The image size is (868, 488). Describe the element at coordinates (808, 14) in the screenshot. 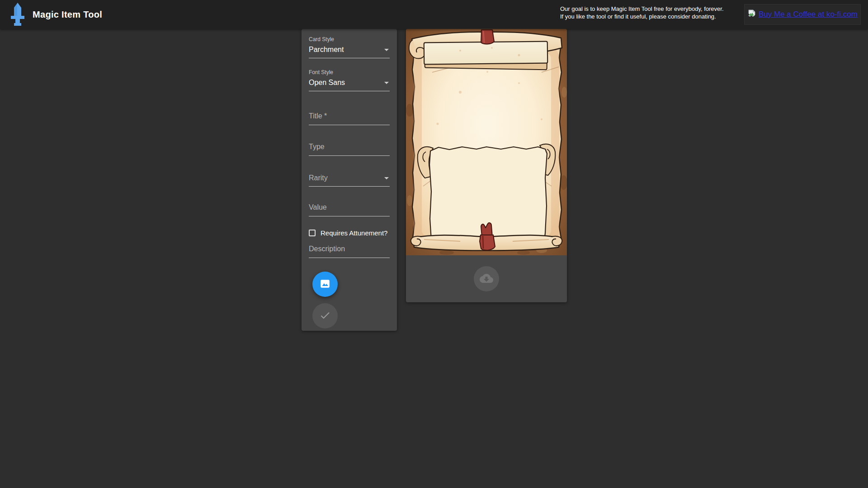

I see `kofi-link-text: Buy Me a Coffee at ko-fi.com` at that location.